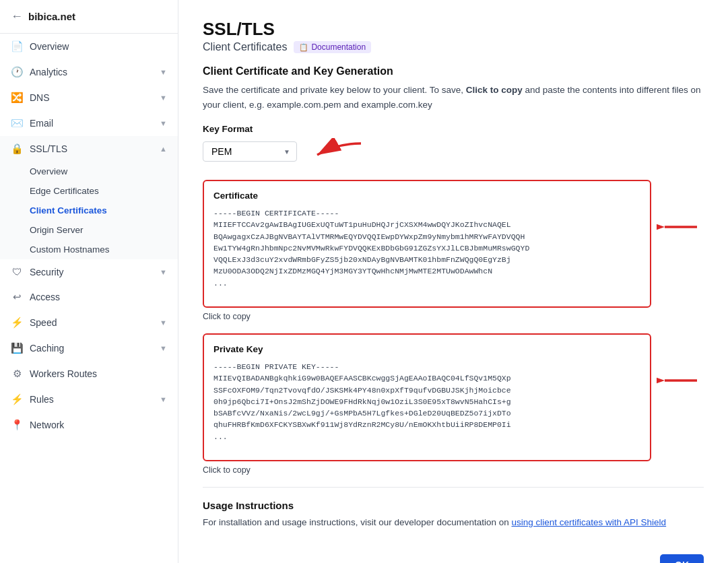  I want to click on cert-section-desc: Save the certificate and private key bel…, so click(453, 97).